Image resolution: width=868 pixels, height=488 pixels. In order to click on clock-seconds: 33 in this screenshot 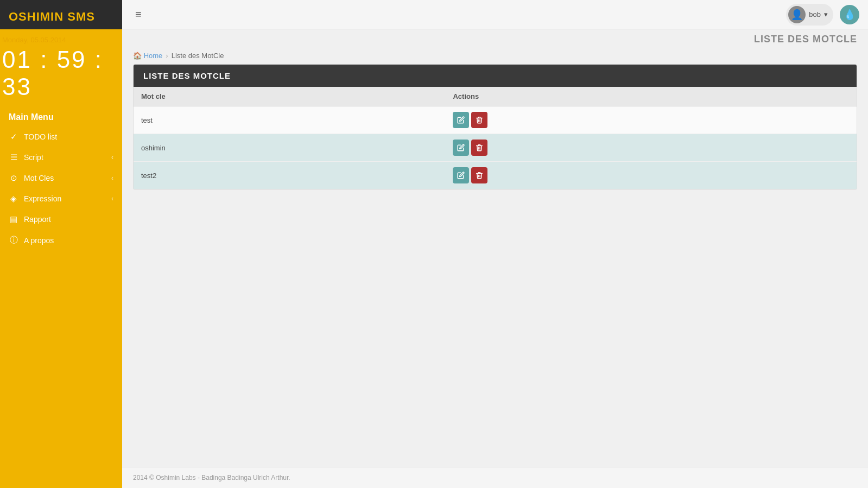, I will do `click(17, 87)`.